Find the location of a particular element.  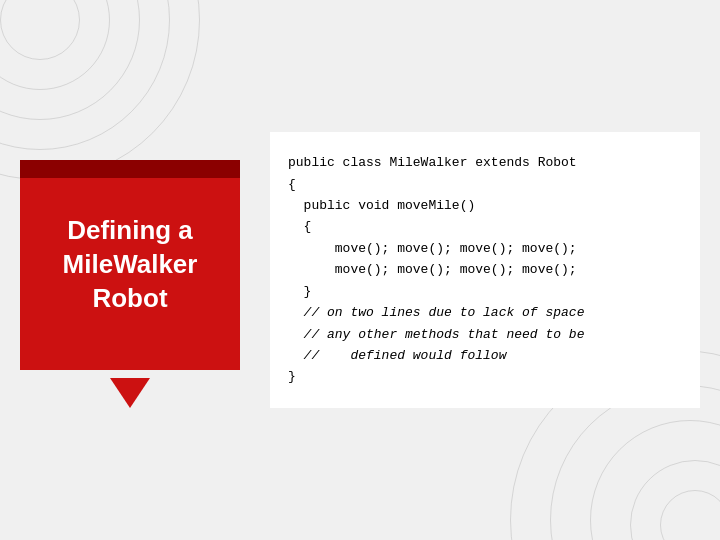

title-line2: MileWalker is located at coordinates (130, 264).